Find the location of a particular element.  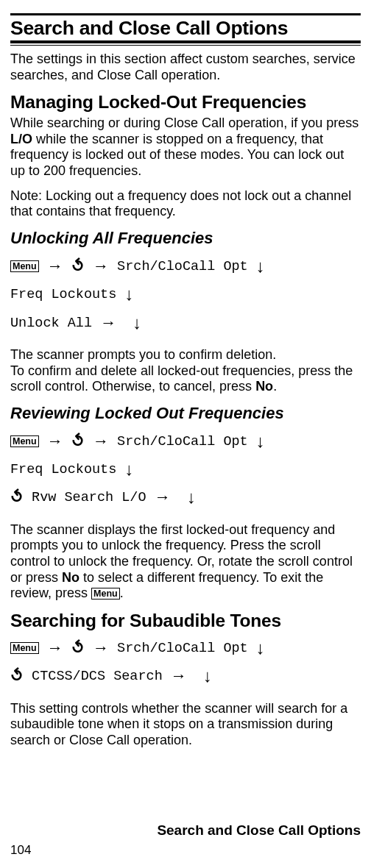

unlock-paragraph: The scanner prompts you to confirm delet… is located at coordinates (186, 371).